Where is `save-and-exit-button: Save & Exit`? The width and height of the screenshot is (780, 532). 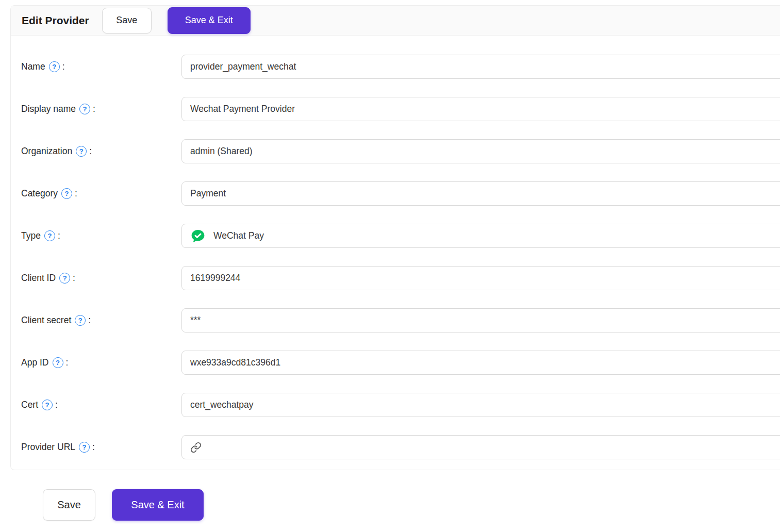
save-and-exit-button: Save & Exit is located at coordinates (209, 21).